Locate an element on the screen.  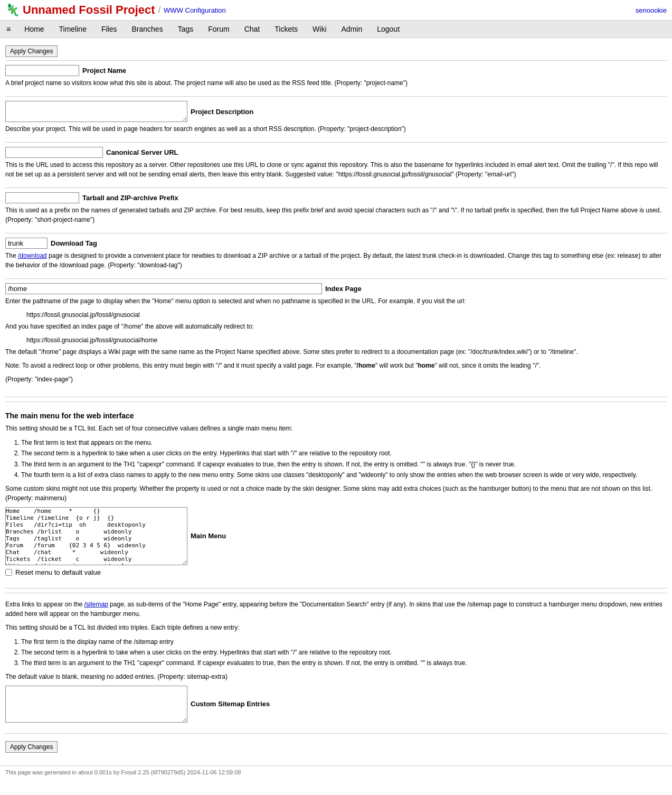
header: 🦎 Unnamed Fossil Project / WWW Configura… is located at coordinates (336, 11).